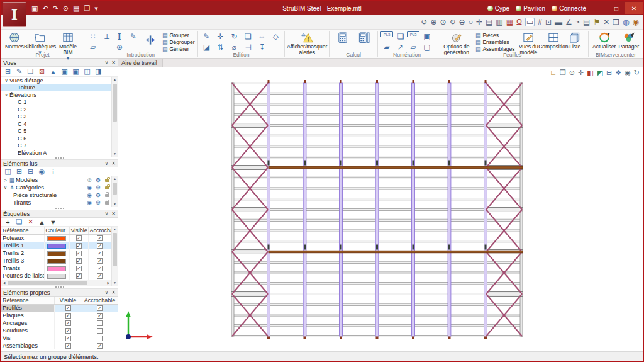 This screenshot has width=644, height=362. What do you see at coordinates (89, 203) in the screenshot?
I see `visibility-eye-icon: ◉` at bounding box center [89, 203].